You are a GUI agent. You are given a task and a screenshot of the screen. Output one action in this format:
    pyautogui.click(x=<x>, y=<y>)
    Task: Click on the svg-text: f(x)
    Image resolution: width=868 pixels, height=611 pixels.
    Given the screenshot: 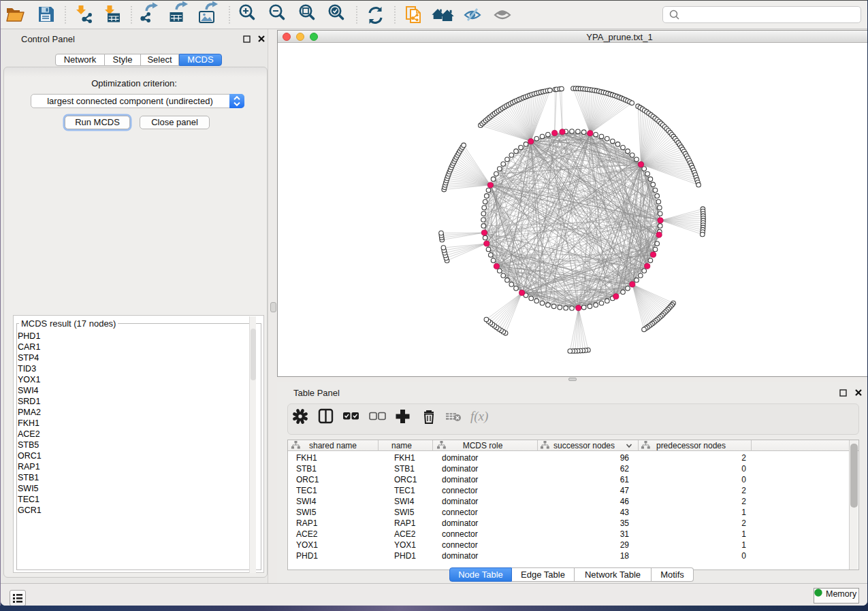 What is the action you would take?
    pyautogui.click(x=479, y=416)
    